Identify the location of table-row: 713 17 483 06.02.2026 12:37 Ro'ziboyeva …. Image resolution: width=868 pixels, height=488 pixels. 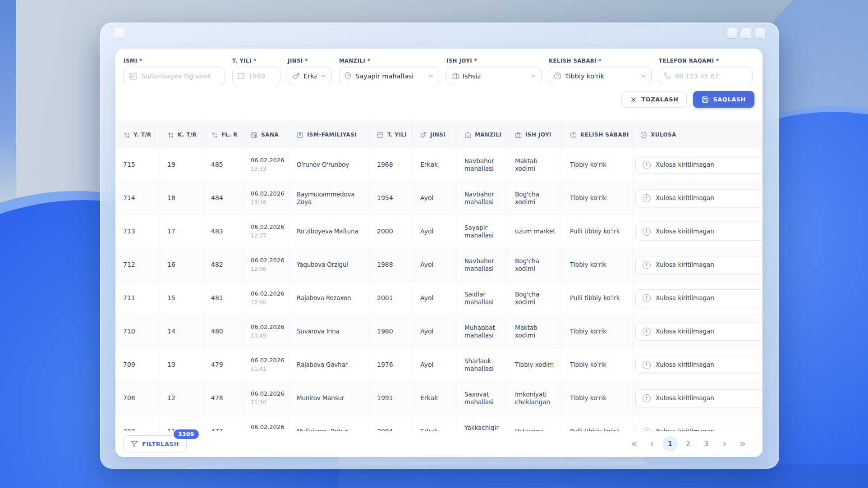
(439, 232).